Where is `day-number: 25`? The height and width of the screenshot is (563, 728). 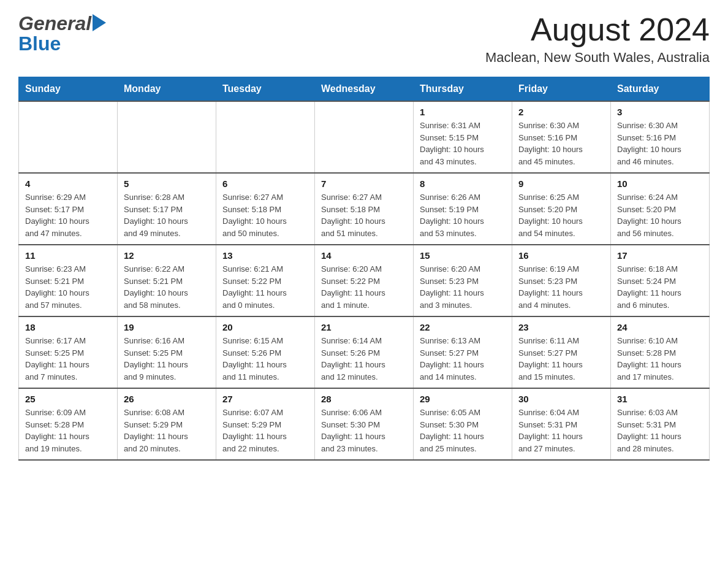
day-number: 25 is located at coordinates (68, 399).